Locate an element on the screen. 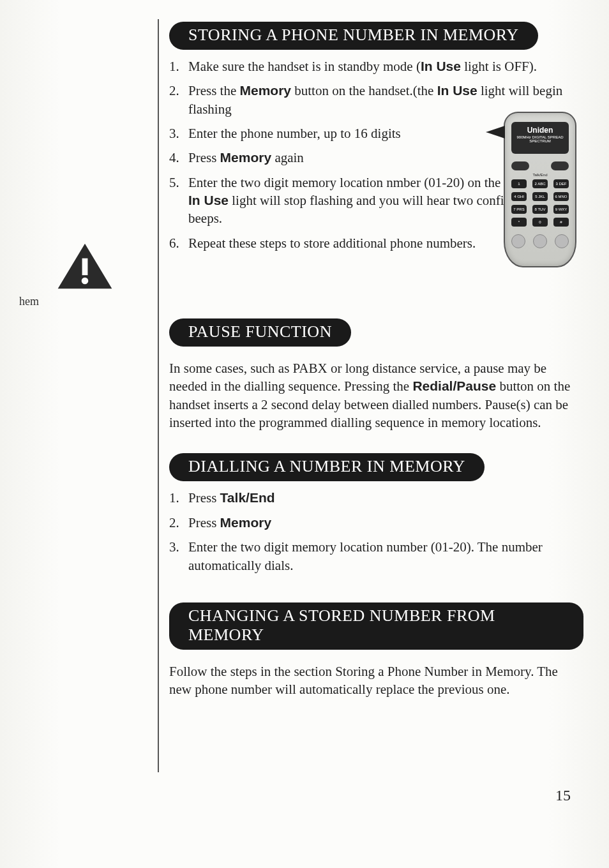 The width and height of the screenshot is (609, 868). dialling-steps: 1.Press Talk/End2.Press Memory3.Enter th… is located at coordinates (377, 531).